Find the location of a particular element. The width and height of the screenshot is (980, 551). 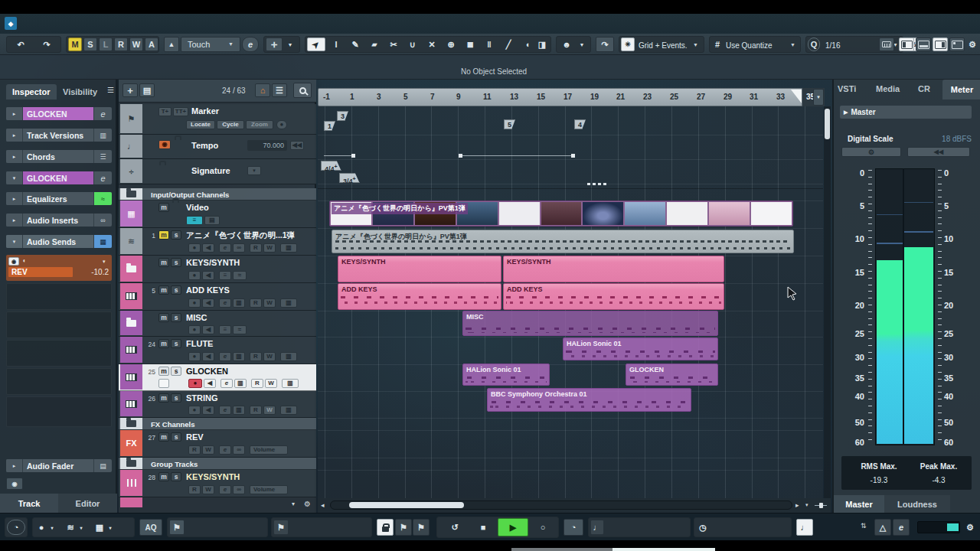

track-row-glocken-selected: 25 m s GLOCKEN ● ◀ e ▥ R W ▥ is located at coordinates (217, 378).